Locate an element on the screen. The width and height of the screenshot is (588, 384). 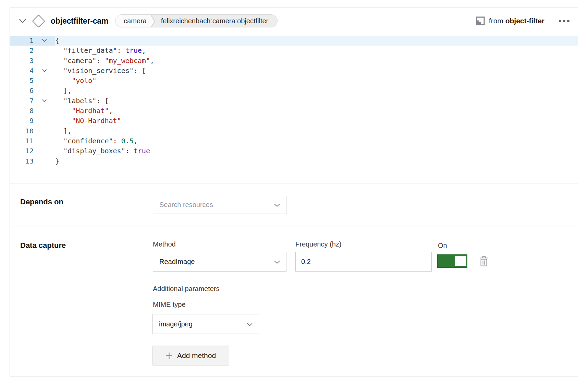
code-line-8: 8 "Hardhat", is located at coordinates (294, 111).